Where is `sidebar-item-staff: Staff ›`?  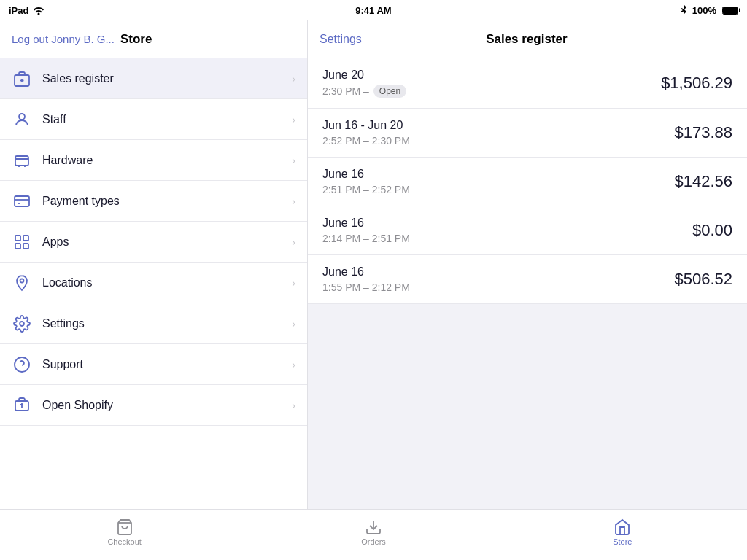 sidebar-item-staff: Staff › is located at coordinates (153, 120).